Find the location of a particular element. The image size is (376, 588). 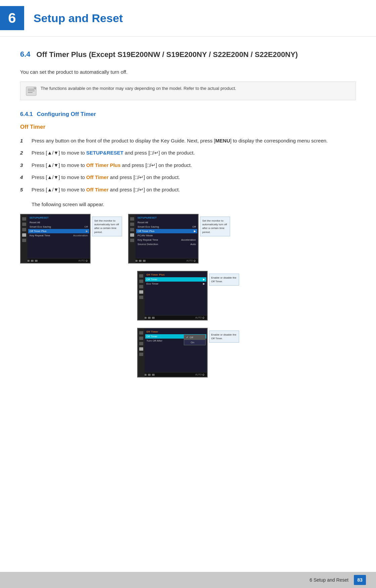

screen-2: SETUP&RESET Reset All Smart Eco SavingOf… is located at coordinates (163, 239).